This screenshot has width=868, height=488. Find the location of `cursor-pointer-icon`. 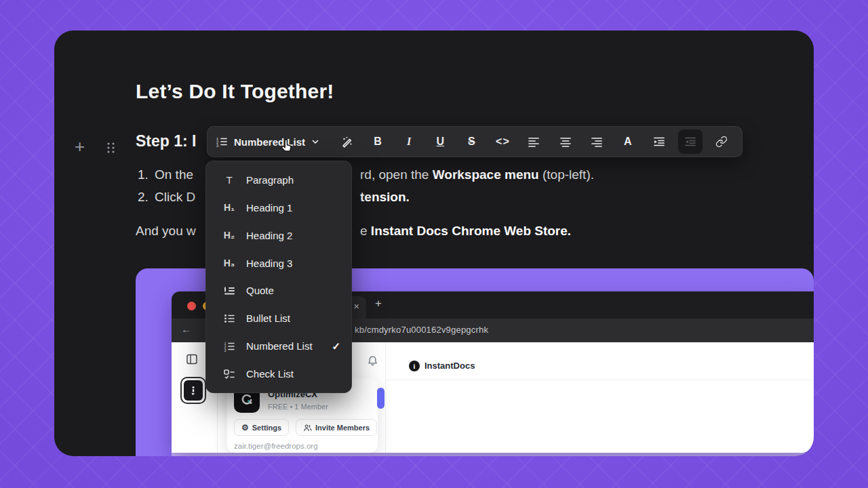

cursor-pointer-icon is located at coordinates (286, 148).